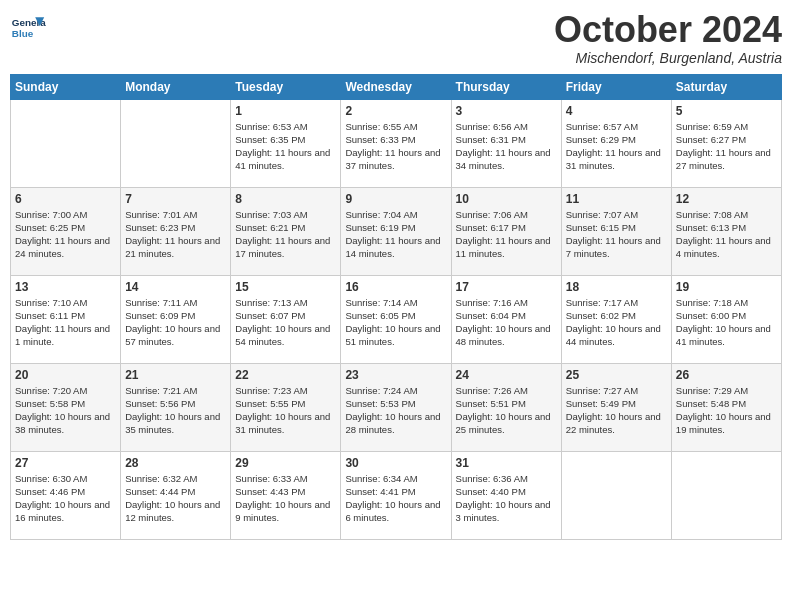 The image size is (792, 612). I want to click on calendar-cell: 1Sunrise: 6:53 AMSunset: 6:35 PMDaylight…, so click(286, 143).